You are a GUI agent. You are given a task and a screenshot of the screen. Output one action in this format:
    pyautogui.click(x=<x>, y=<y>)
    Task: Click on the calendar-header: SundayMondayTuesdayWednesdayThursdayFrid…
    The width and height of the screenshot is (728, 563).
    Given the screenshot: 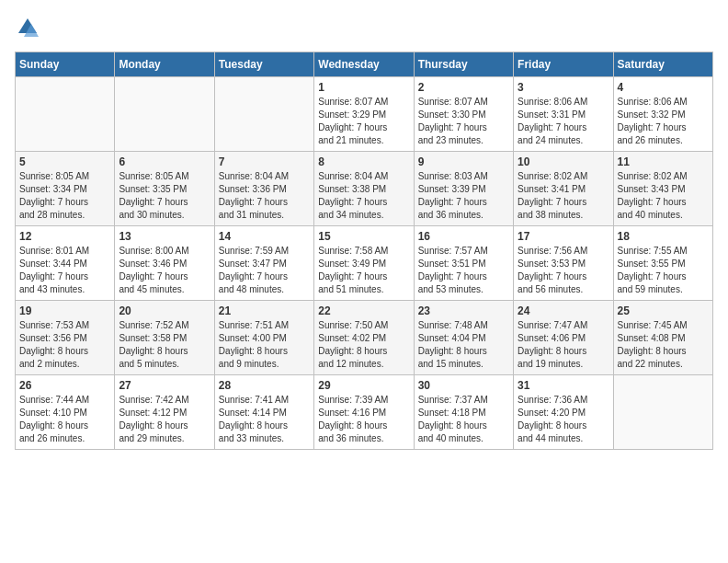 What is the action you would take?
    pyautogui.click(x=364, y=64)
    